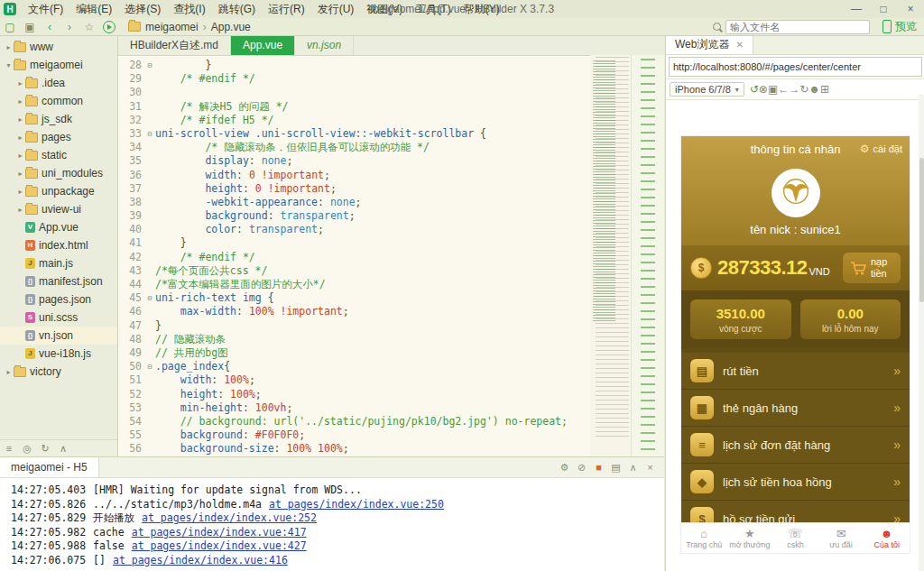 The height and width of the screenshot is (571, 924). Describe the element at coordinates (354, 339) in the screenshot. I see `code-line: 48 // 隐藏滚动条` at that location.